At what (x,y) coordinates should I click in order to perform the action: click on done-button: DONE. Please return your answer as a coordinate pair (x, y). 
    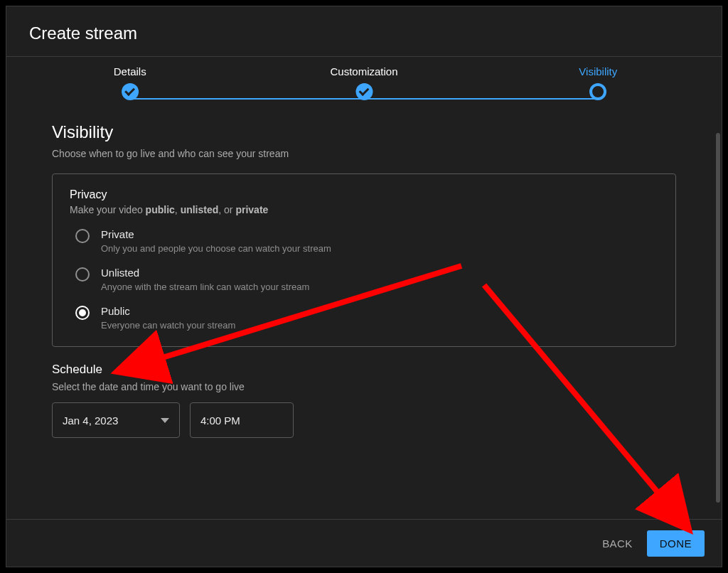
    Looking at the image, I should click on (675, 543).